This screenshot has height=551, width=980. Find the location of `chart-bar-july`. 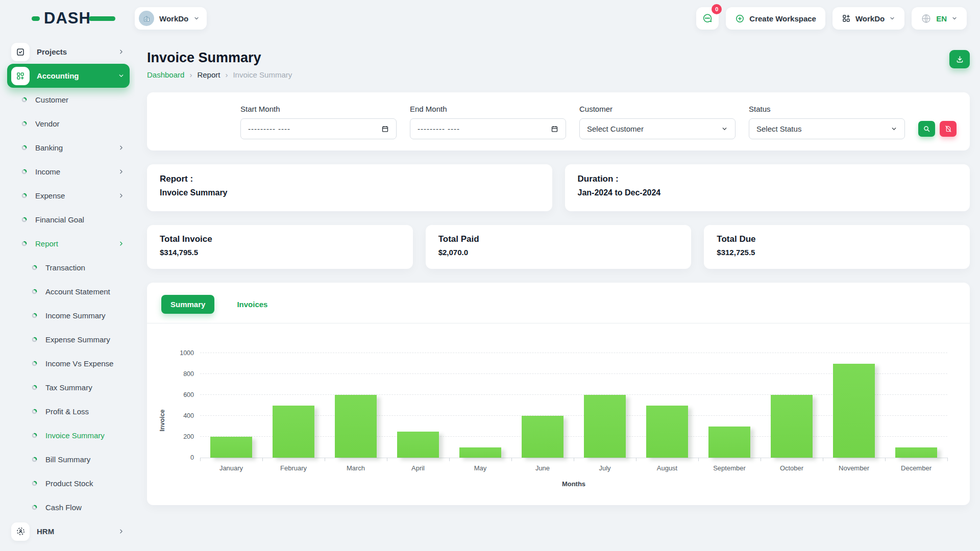

chart-bar-july is located at coordinates (605, 427).